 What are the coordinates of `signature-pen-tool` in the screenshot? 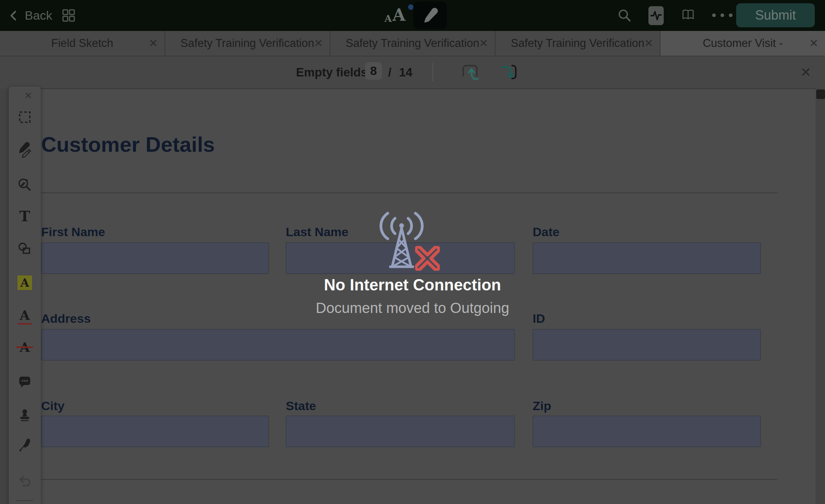 It's located at (25, 445).